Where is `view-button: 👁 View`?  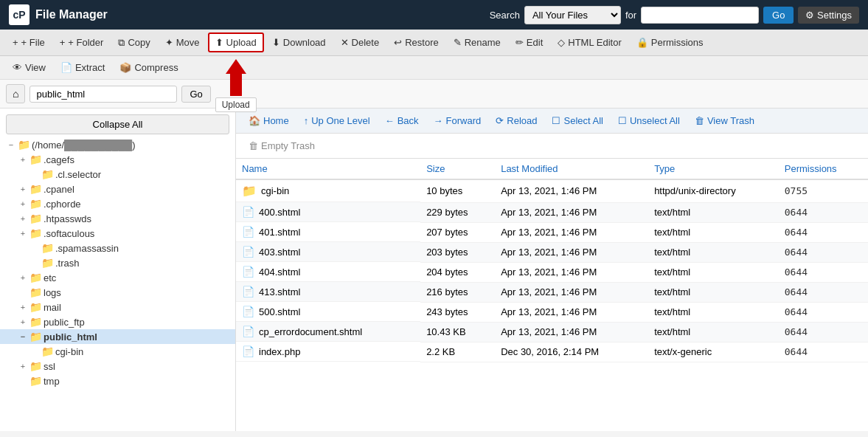 view-button: 👁 View is located at coordinates (29, 68).